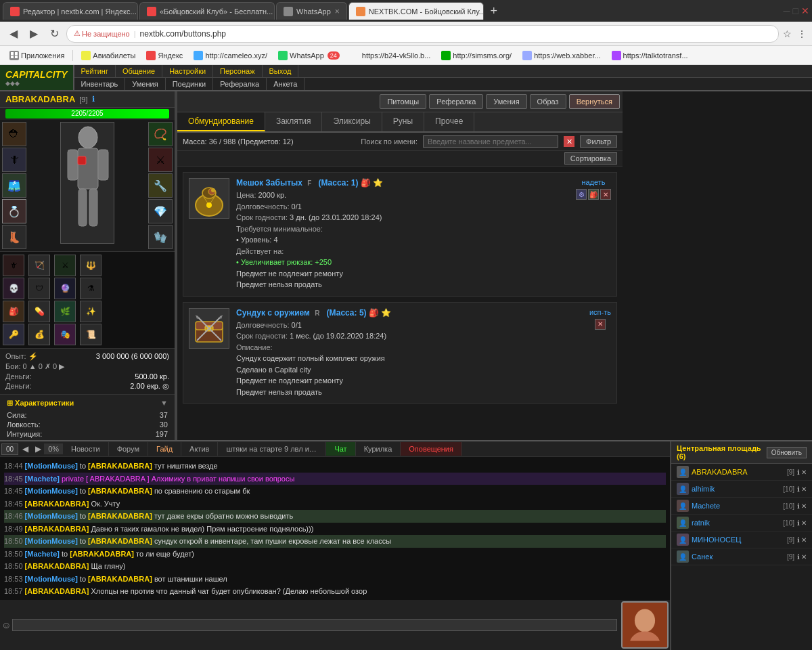 The height and width of the screenshot is (650, 812). I want to click on eq-slot-ring2: 💎, so click(160, 211).